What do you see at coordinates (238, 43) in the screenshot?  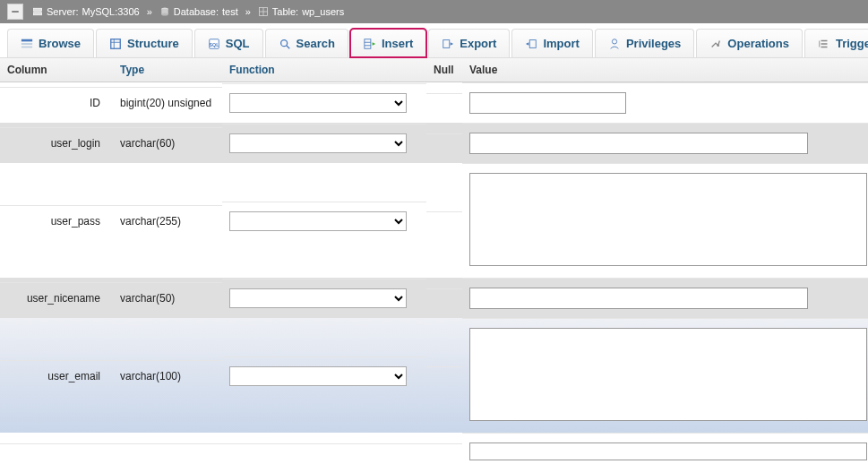 I see `tab-sql-label: SQL` at bounding box center [238, 43].